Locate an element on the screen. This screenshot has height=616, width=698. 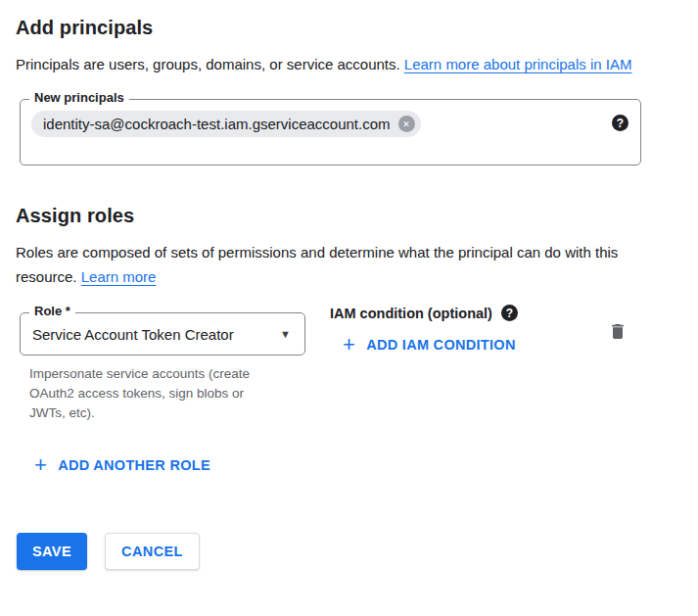
new-principals-field: New principals identity-sa@cockroach-tes… is located at coordinates (331, 132).